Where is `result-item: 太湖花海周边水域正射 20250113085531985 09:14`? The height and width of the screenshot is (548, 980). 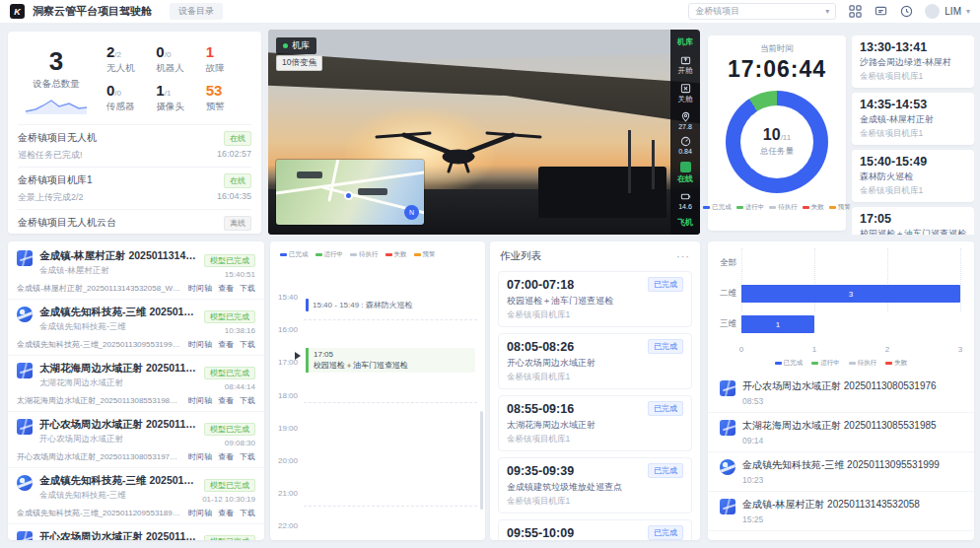
result-item: 太湖花海周边水域正射 20250113085531985 09:14 is located at coordinates (841, 433).